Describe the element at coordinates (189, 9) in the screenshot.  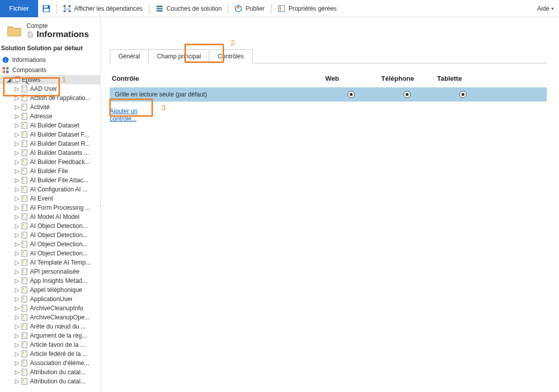
I see `solution-layers-button: Couches de solution` at that location.